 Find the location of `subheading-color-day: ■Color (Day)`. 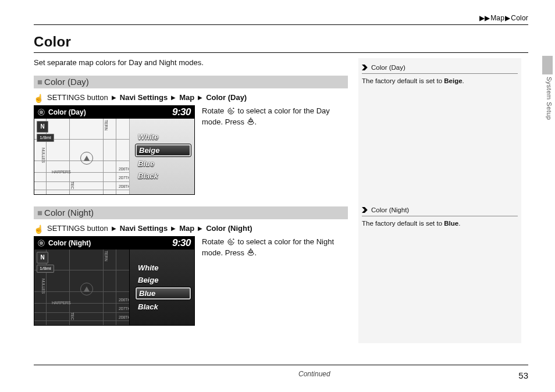

subheading-color-day: ■Color (Day) is located at coordinates (191, 82).